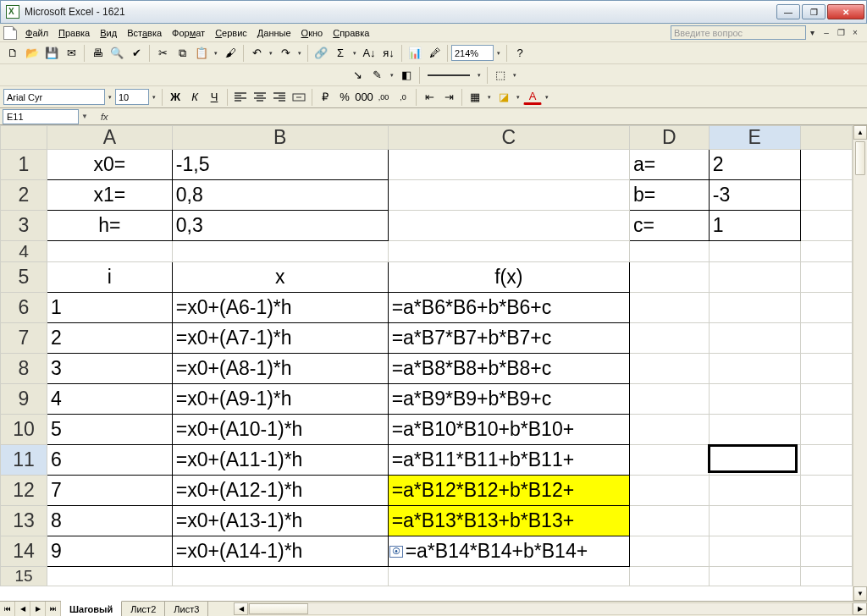 This screenshot has height=616, width=867. What do you see at coordinates (279, 165) in the screenshot?
I see `cell-B1: -1,5` at bounding box center [279, 165].